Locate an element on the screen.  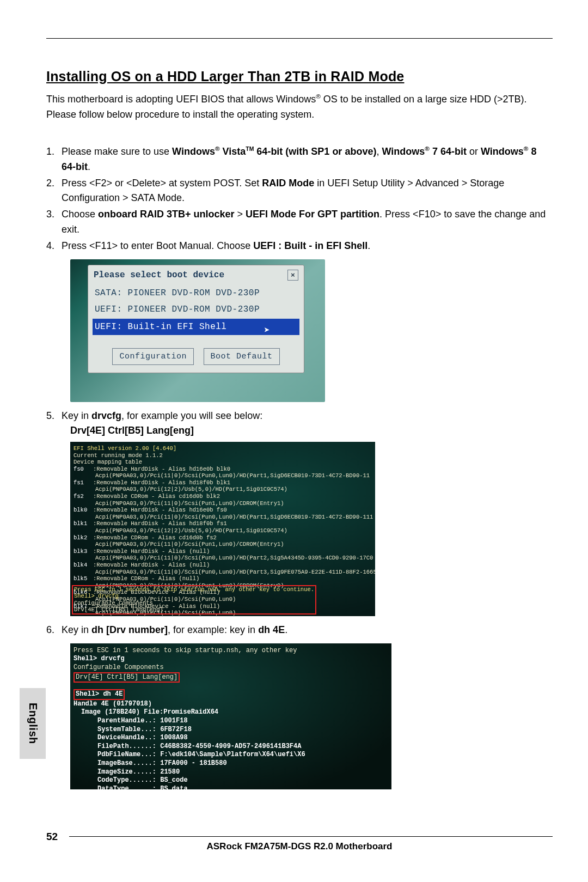
highlighted-drv-line: Drv[4E] Ctrl[B5] Lang[eng] is located at coordinates (126, 678).